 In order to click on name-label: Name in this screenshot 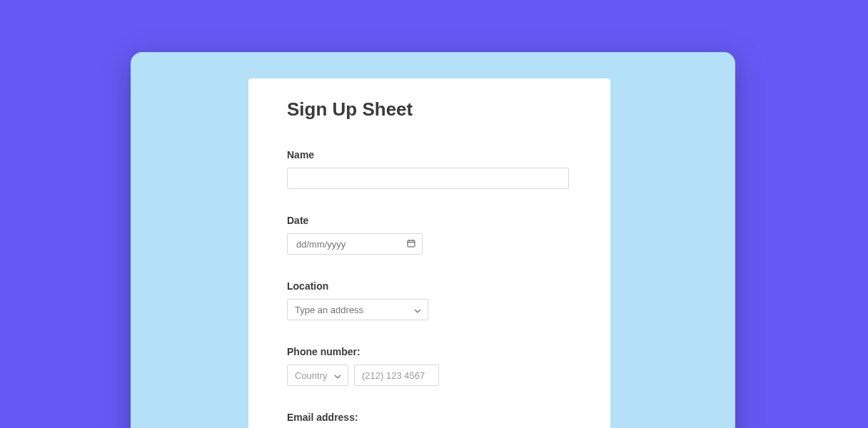, I will do `click(430, 155)`.